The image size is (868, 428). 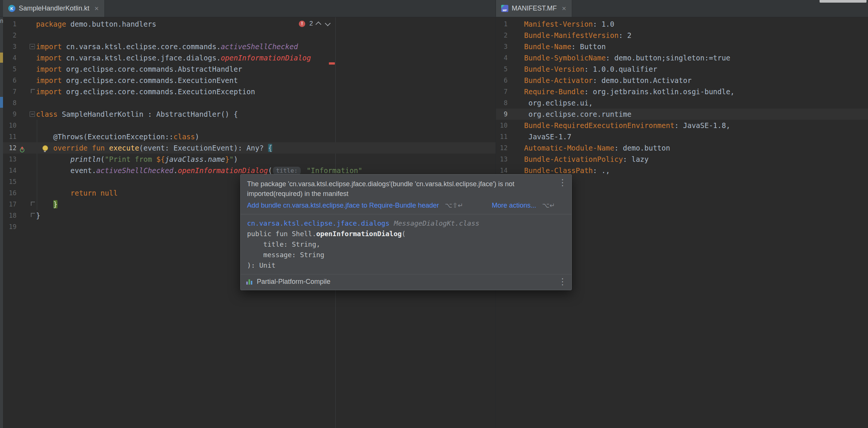 What do you see at coordinates (570, 114) in the screenshot?
I see `code-line: org.eclipse.core.runtime` at bounding box center [570, 114].